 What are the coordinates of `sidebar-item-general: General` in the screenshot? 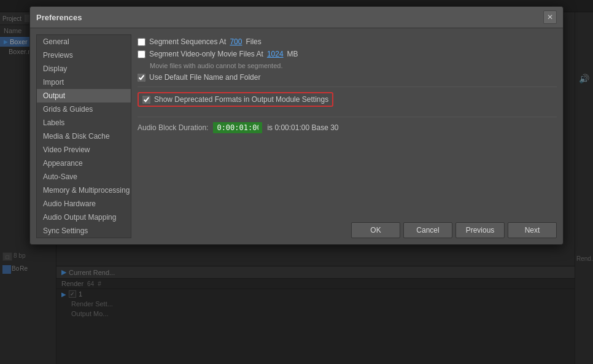 It's located at (83, 42).